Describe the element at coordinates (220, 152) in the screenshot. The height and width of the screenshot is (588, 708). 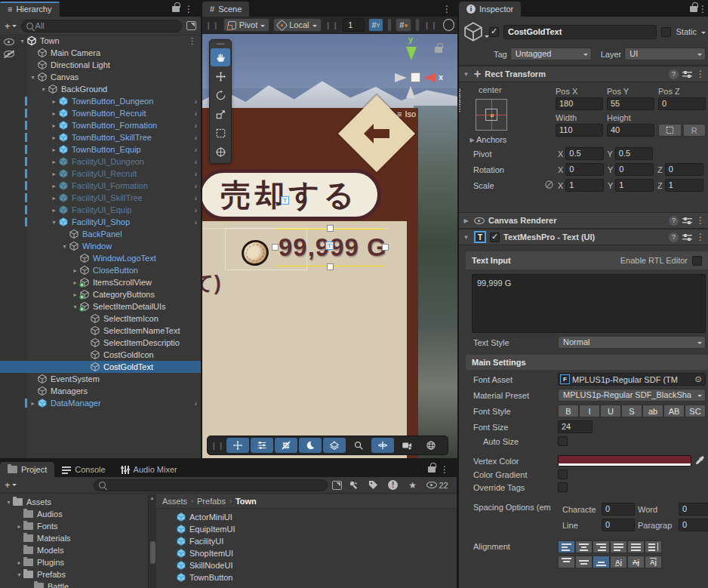
I see `transform-tool-button` at that location.